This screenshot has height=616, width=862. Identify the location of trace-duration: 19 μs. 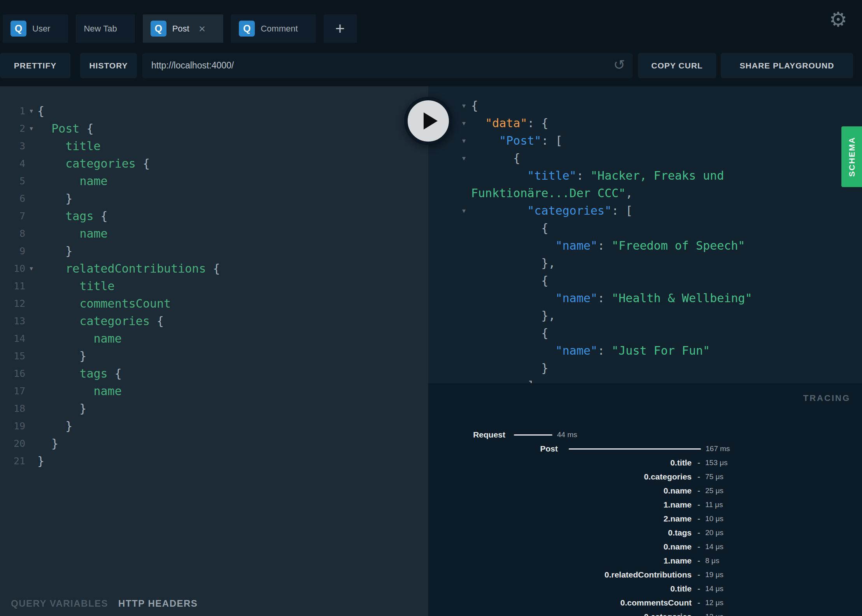
(714, 575).